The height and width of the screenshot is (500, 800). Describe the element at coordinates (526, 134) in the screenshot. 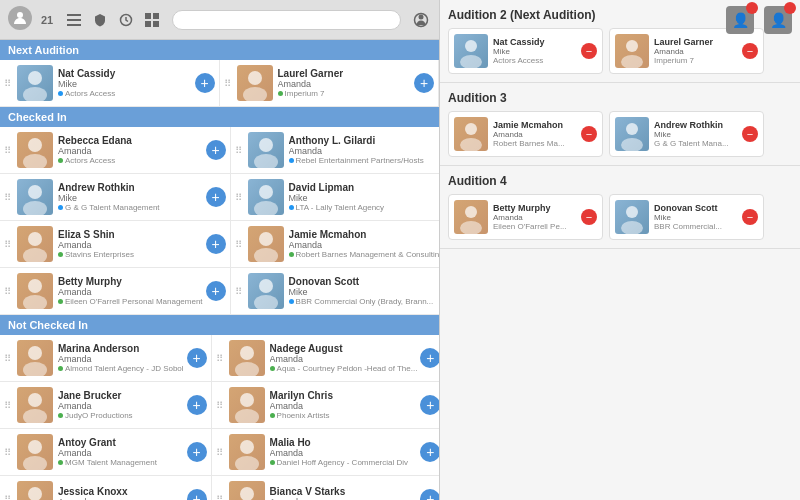

I see `audition-card: Jamie Mcmahon Amanda Robert Barnes Ma...…` at that location.